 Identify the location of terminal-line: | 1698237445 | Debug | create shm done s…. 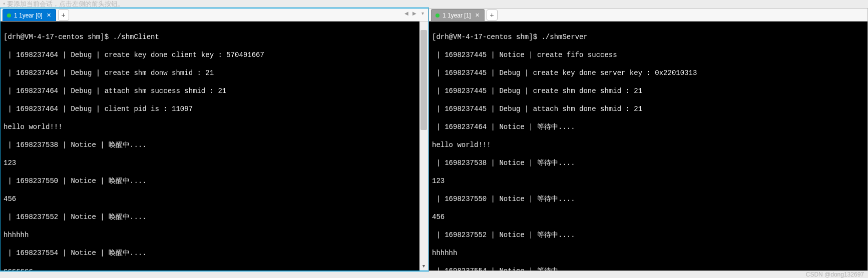
(648, 91).